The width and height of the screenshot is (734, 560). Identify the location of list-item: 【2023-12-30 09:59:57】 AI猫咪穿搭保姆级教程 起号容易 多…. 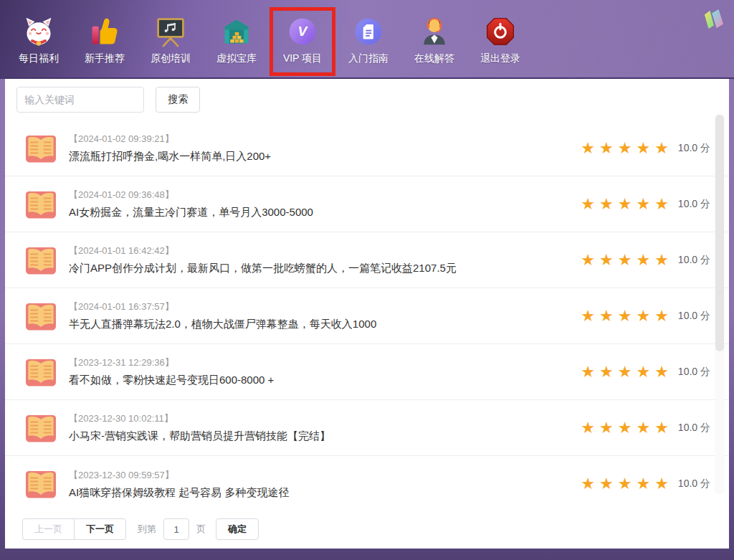
(367, 484).